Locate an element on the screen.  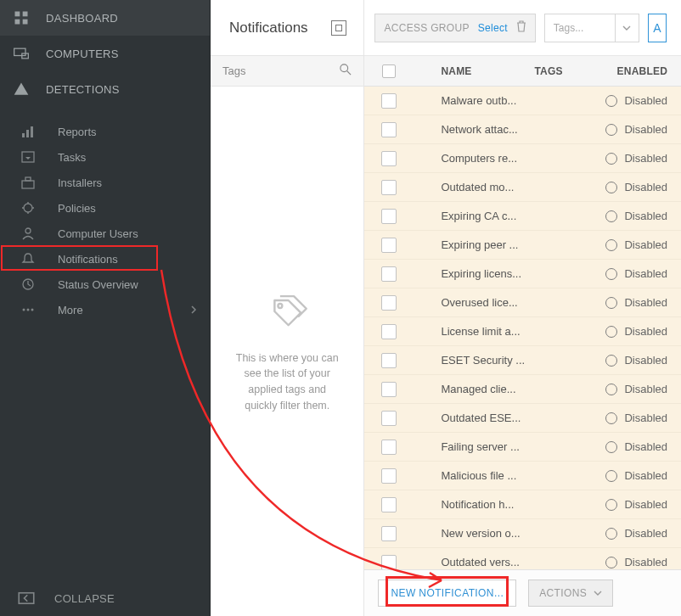
panel-toggle-icon is located at coordinates (339, 28).